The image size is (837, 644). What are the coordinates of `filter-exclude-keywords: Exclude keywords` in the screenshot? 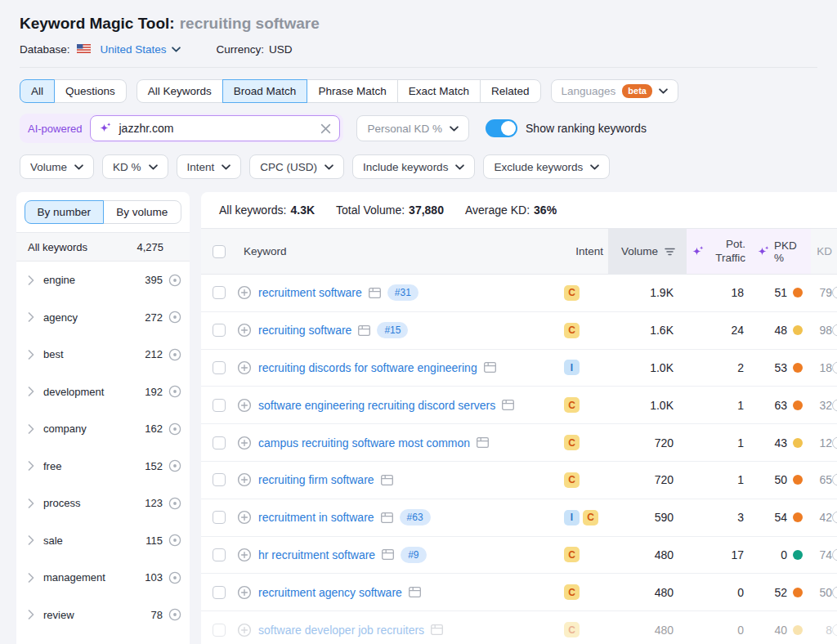 It's located at (546, 167).